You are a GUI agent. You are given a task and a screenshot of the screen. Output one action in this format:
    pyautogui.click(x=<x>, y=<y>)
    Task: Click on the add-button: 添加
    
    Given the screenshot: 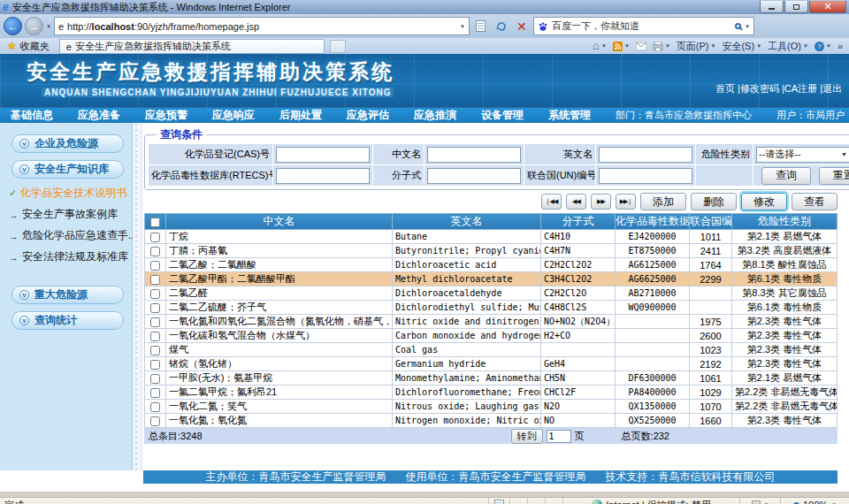 What is the action you would take?
    pyautogui.click(x=663, y=202)
    